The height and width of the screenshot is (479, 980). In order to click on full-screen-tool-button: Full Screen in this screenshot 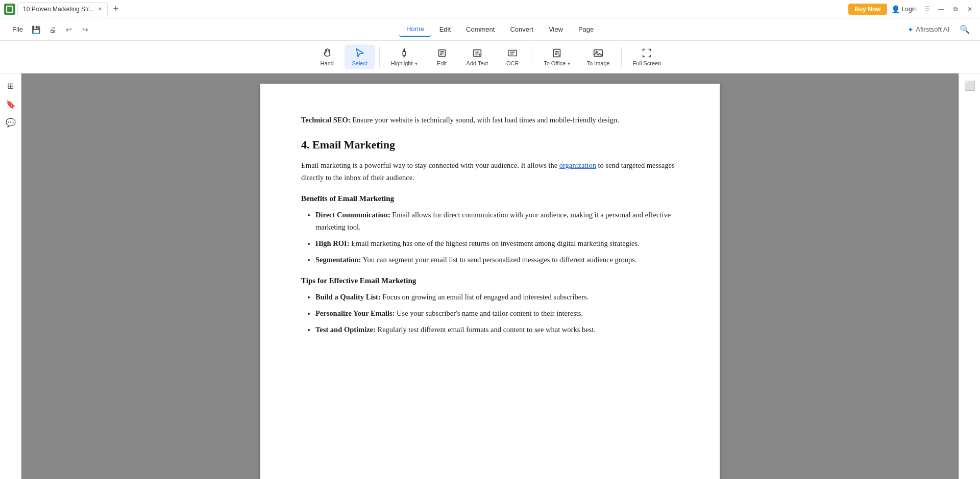, I will do `click(647, 57)`.